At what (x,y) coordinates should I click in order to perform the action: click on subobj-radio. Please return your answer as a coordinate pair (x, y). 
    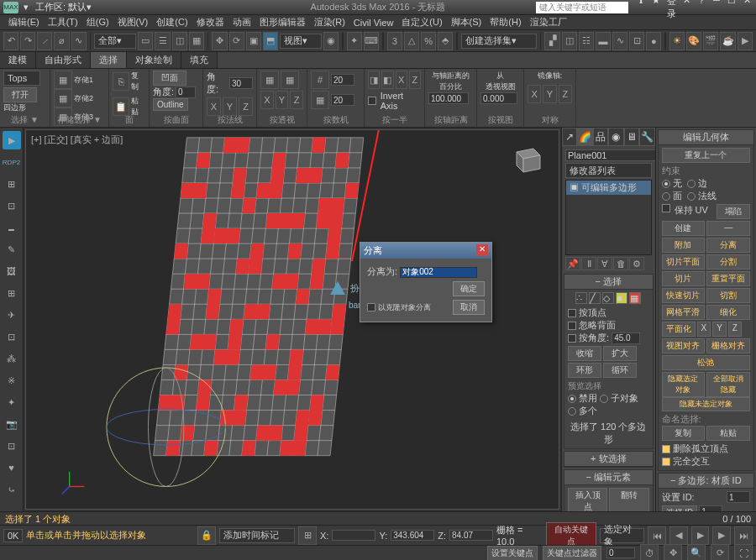
    Looking at the image, I should click on (604, 399).